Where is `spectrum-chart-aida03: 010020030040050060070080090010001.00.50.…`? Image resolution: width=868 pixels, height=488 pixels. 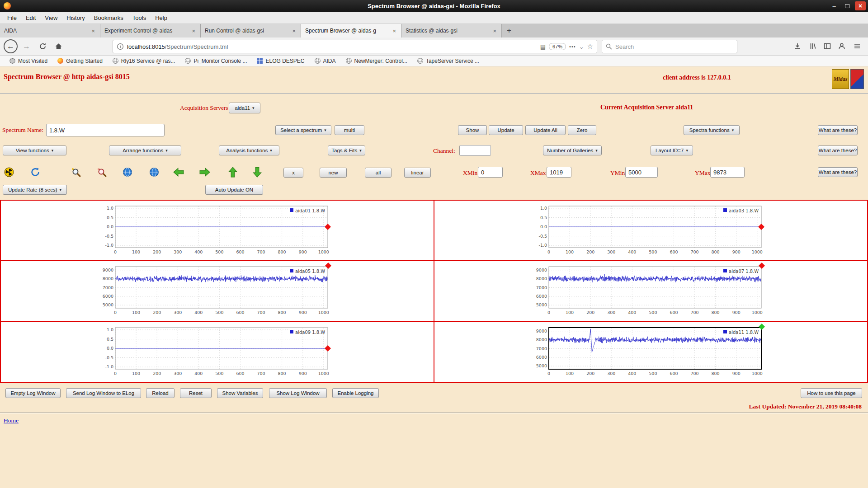 spectrum-chart-aida03: 010020030040050060070080090010001.00.50.… is located at coordinates (651, 230).